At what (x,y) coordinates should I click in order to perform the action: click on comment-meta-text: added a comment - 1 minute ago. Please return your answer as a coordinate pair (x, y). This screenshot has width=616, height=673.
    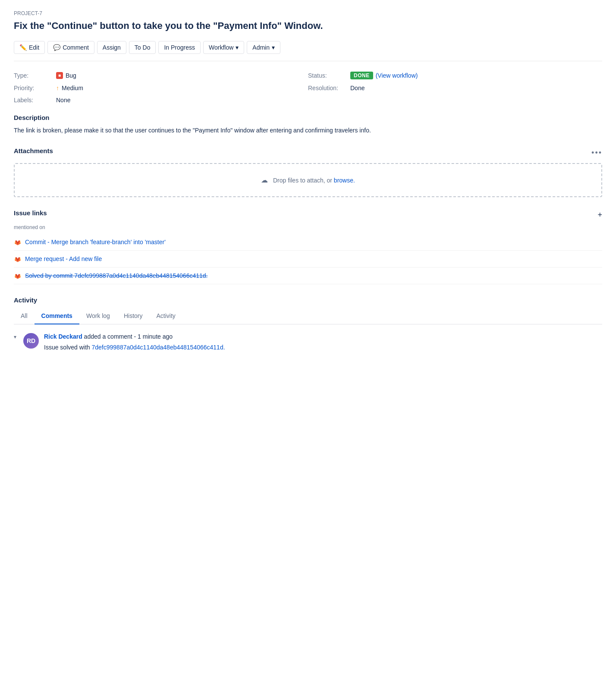
    Looking at the image, I should click on (129, 336).